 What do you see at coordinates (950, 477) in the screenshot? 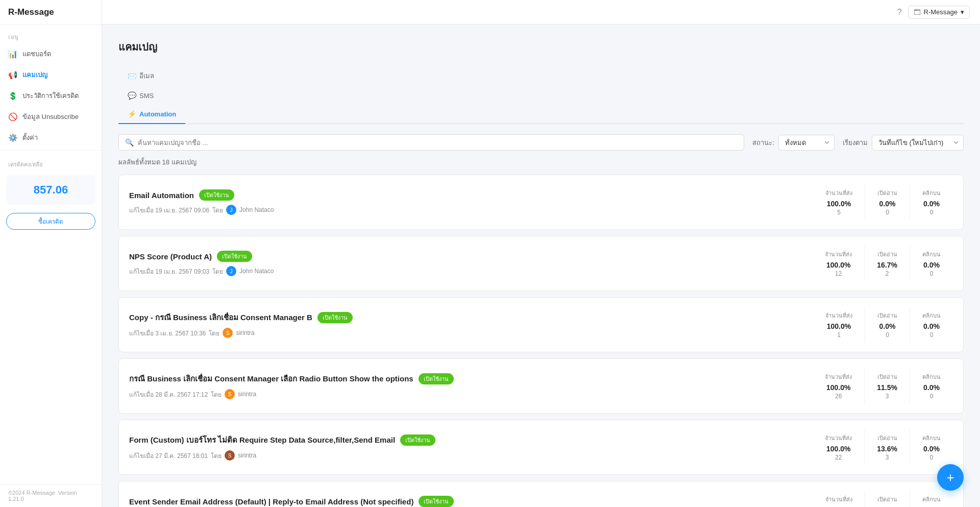
I see `fab-add-button: +` at bounding box center [950, 477].